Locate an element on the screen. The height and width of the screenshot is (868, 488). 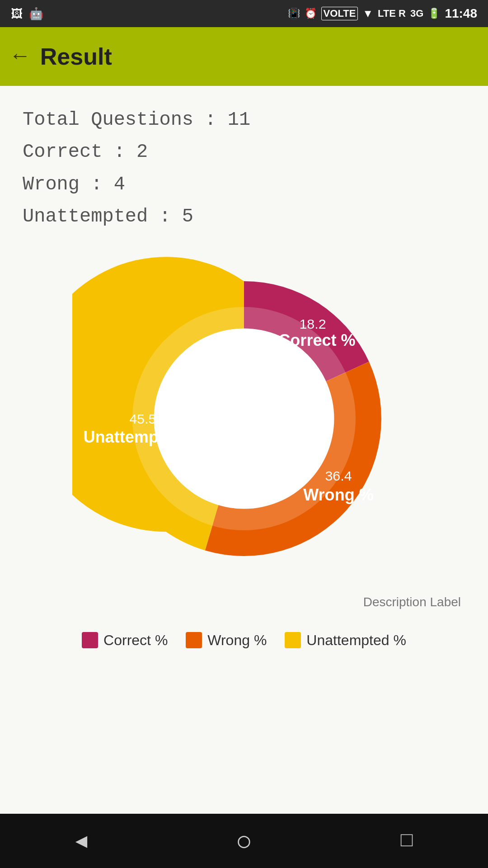
status-right: 📳 ⏰ VOLTE ▼ LTE R 3G 🔋 11:48 is located at coordinates (382, 14).